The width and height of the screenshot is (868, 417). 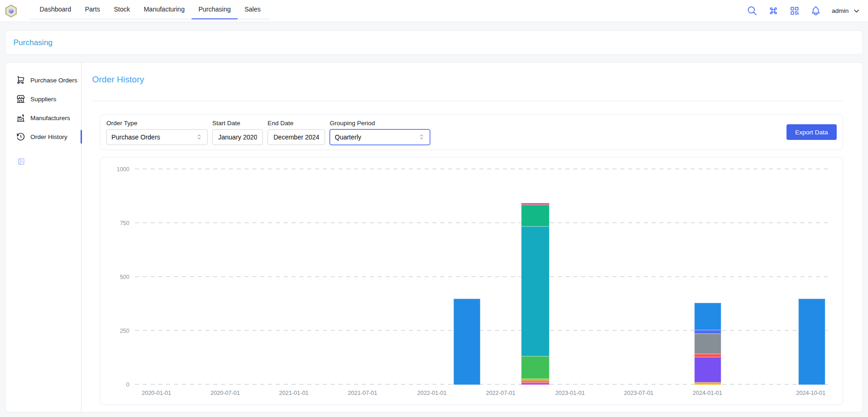 What do you see at coordinates (43, 80) in the screenshot?
I see `sidebar-item-purchase-orders: Purchase Orders` at bounding box center [43, 80].